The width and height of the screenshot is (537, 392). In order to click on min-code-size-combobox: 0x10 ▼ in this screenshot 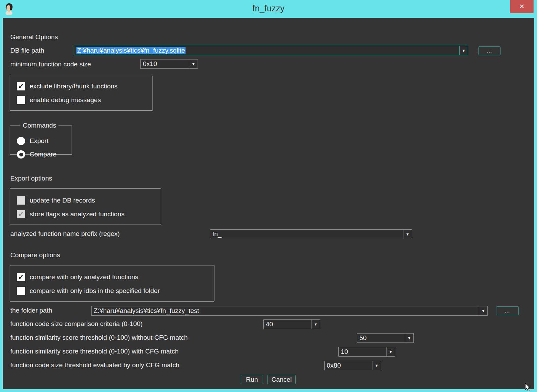, I will do `click(169, 64)`.